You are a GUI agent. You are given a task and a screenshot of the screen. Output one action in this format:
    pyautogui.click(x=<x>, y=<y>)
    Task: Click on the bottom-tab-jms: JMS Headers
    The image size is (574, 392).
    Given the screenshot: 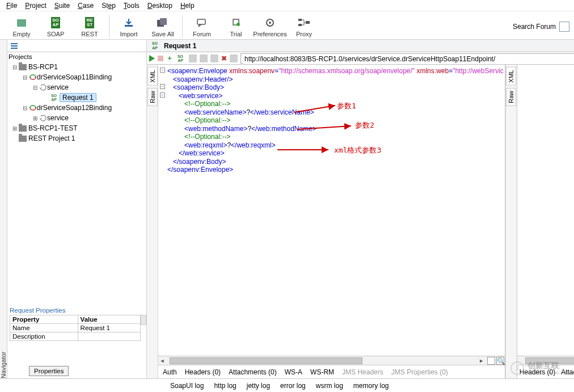 What is the action you would take?
    pyautogui.click(x=363, y=372)
    